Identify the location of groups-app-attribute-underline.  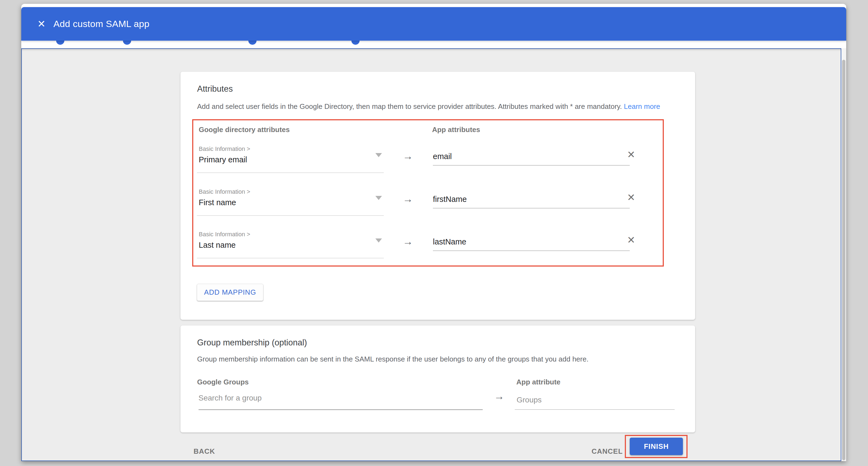
(594, 409).